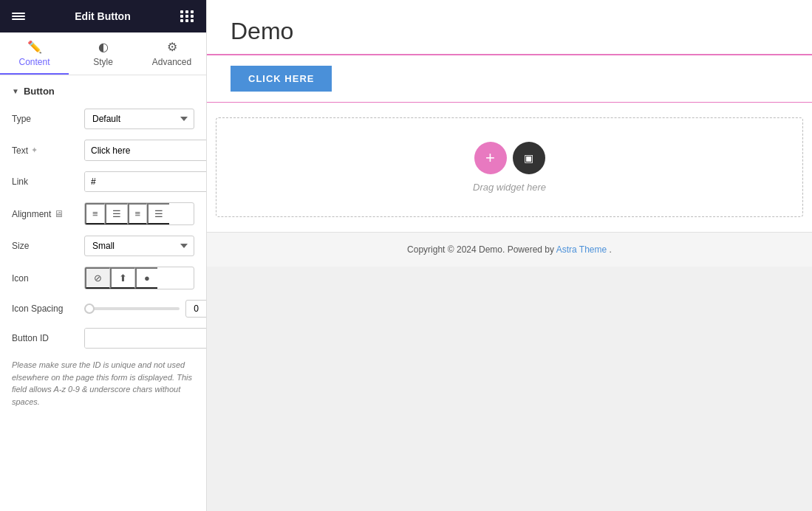 This screenshot has height=511, width=812. Describe the element at coordinates (510, 158) in the screenshot. I see `drag-icons-row: + ▣` at that location.